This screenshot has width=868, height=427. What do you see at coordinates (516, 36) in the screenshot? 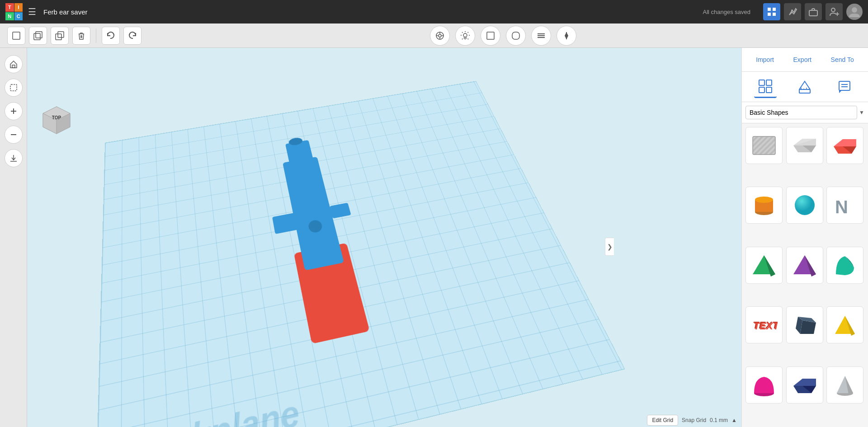
I see `round-tool-button` at bounding box center [516, 36].